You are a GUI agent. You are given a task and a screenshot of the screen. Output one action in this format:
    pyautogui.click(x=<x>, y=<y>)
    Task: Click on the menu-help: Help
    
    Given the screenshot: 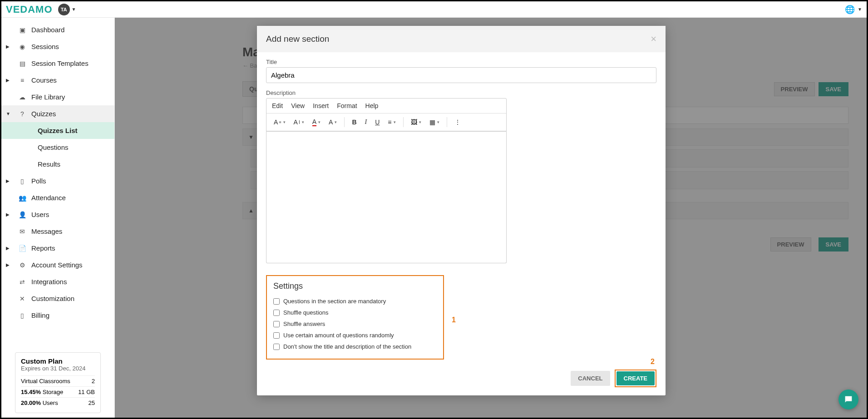 What is the action you would take?
    pyautogui.click(x=372, y=106)
    